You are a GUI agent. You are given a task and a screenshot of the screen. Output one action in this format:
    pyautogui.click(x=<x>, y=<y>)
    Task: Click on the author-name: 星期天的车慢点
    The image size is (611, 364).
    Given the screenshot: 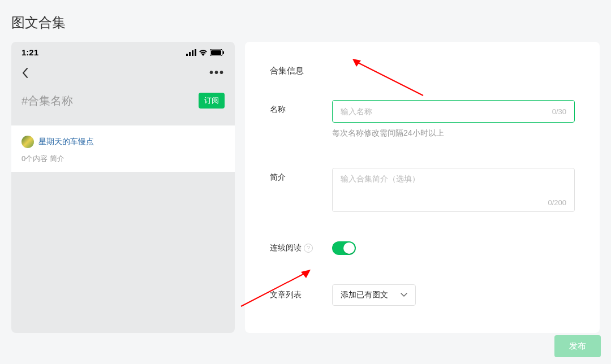 What is the action you would take?
    pyautogui.click(x=66, y=142)
    